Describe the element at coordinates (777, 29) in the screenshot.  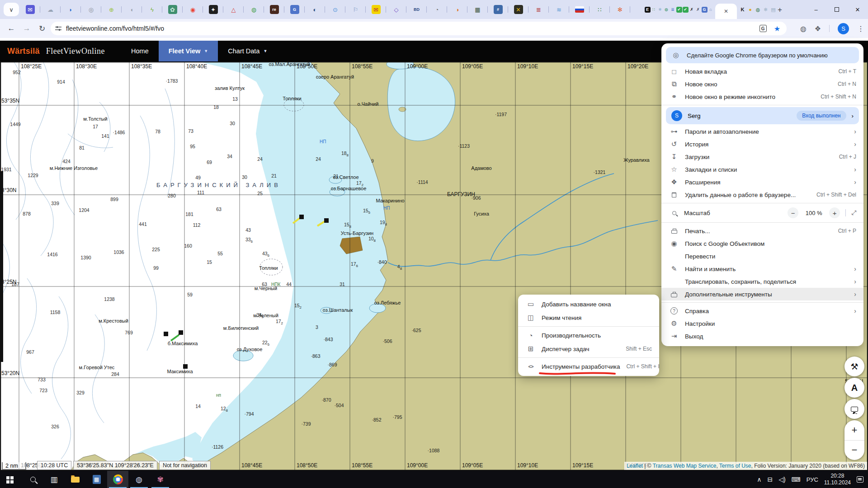
I see `bookmark-star-icon: ★` at that location.